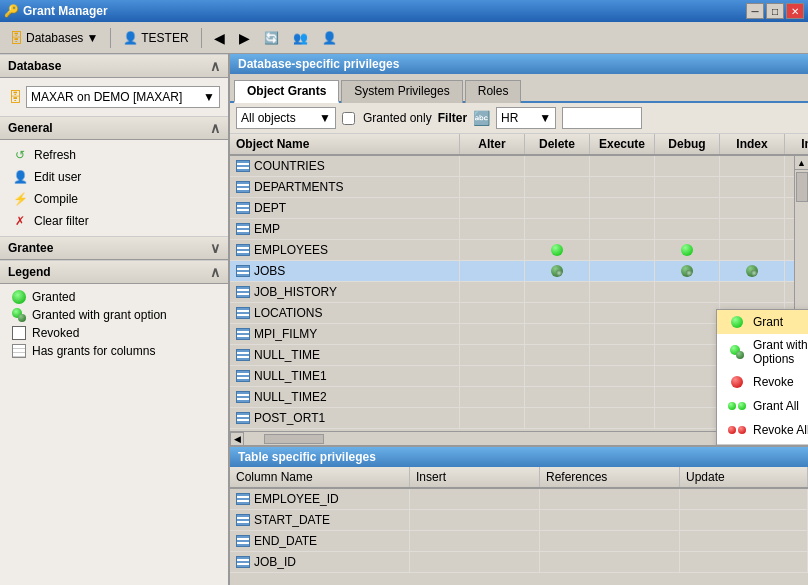  Describe the element at coordinates (114, 177) in the screenshot. I see `edit-user-item: 👤 Edit user` at that location.